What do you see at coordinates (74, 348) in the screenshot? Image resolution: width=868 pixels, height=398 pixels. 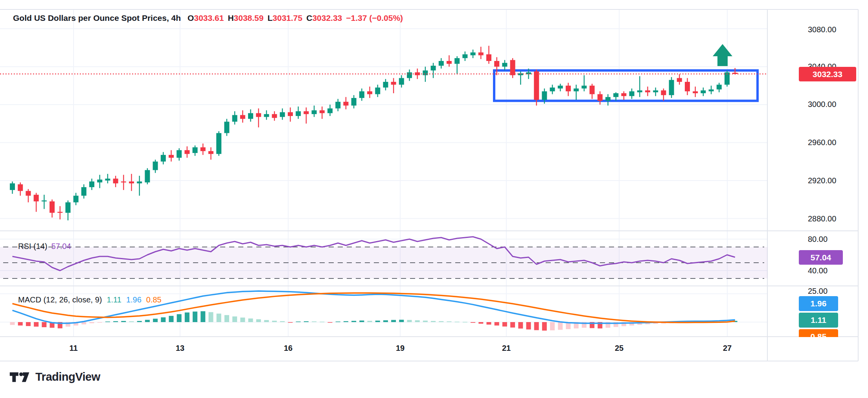 I see `time-axis-label: 11` at bounding box center [74, 348].